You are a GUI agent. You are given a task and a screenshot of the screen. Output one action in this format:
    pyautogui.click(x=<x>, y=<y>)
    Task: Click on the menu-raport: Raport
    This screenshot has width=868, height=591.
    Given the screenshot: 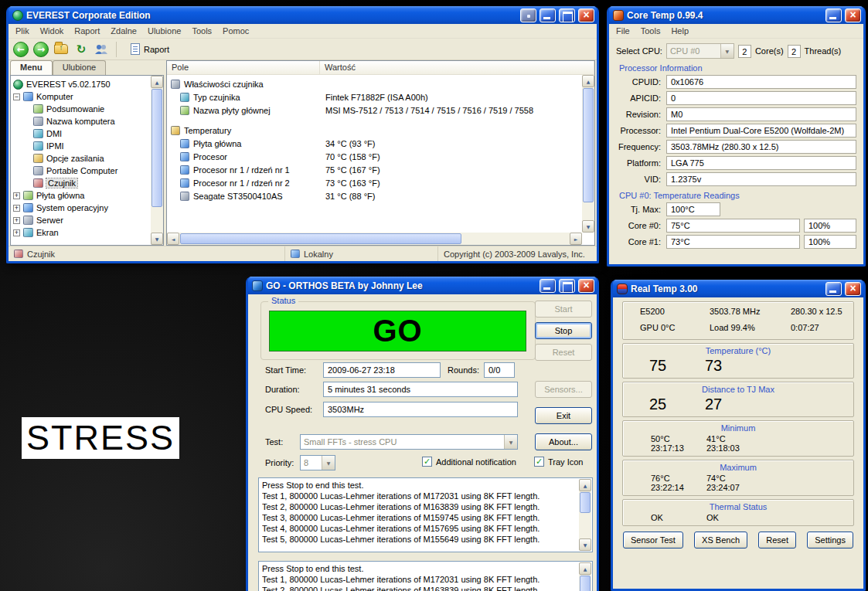 What is the action you would take?
    pyautogui.click(x=87, y=31)
    